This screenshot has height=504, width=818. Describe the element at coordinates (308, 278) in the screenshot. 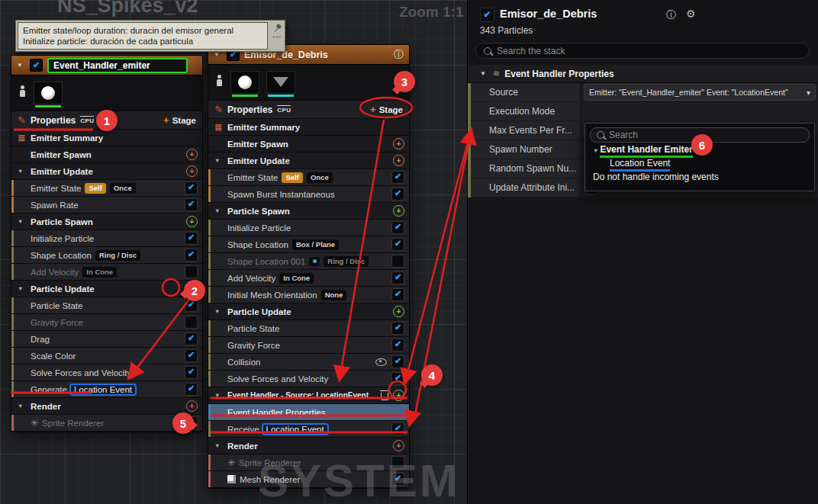

I see `mid-row-add-velocity: Add VelocityIn Cone✔` at that location.